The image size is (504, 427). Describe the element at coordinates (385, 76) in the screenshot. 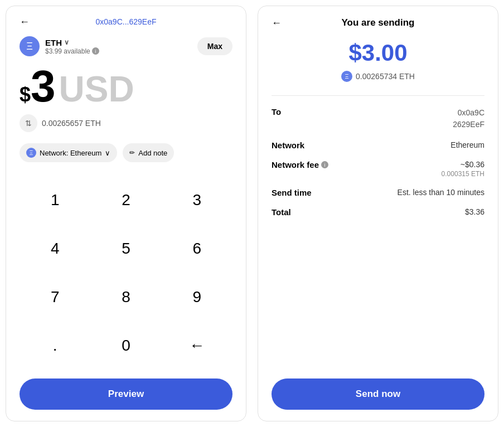

I see `sending-eth-text: 0.00265734 ETH` at that location.